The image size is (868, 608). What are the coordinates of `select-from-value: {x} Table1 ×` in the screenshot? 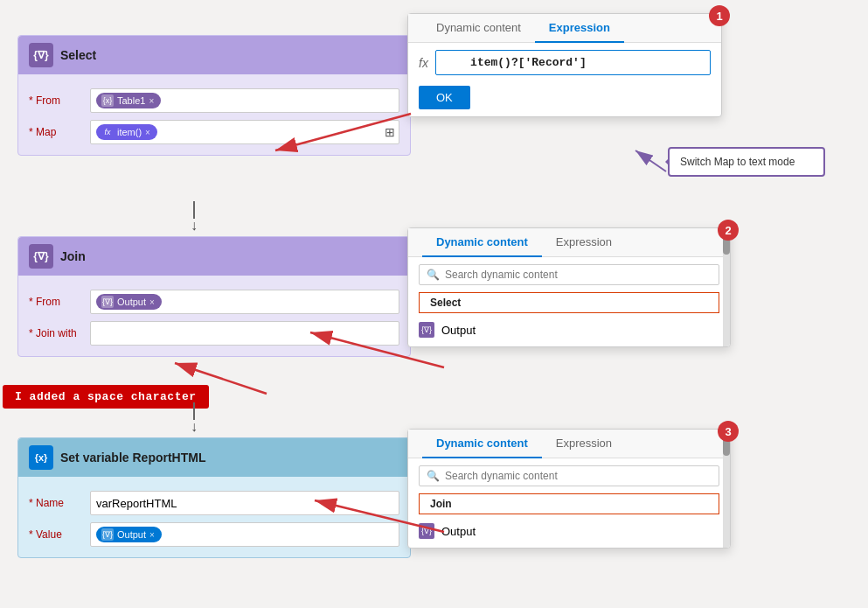 It's located at (245, 101).